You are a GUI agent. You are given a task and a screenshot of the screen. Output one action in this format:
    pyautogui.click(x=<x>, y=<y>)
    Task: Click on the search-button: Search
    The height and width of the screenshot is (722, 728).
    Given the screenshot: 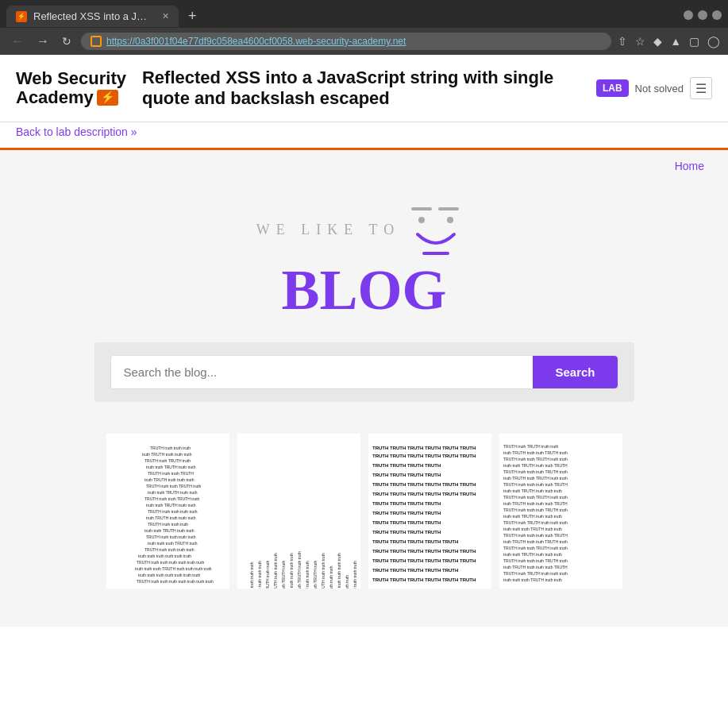 What is the action you would take?
    pyautogui.click(x=575, y=372)
    